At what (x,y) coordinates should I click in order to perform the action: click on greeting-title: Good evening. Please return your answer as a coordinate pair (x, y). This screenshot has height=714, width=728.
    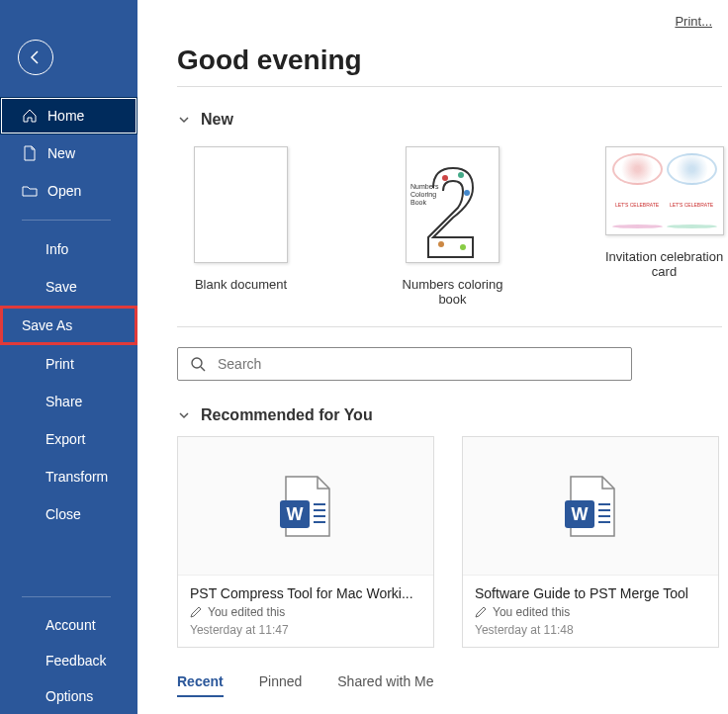
    Looking at the image, I should click on (453, 60).